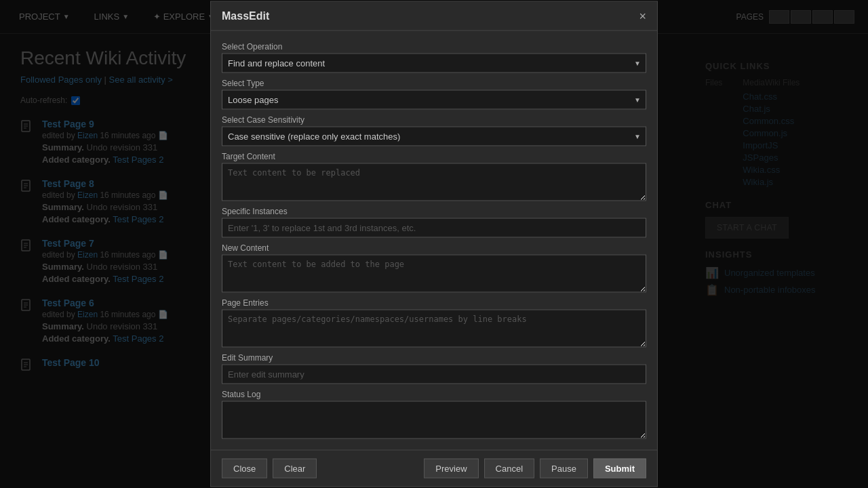  Describe the element at coordinates (564, 469) in the screenshot. I see `pause-button: Pause` at that location.